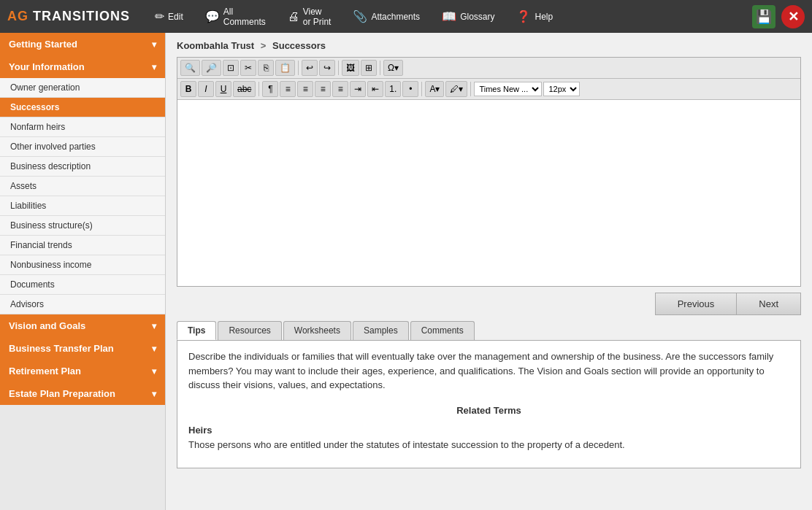  I want to click on tb-cut-btn: ✂, so click(248, 68).